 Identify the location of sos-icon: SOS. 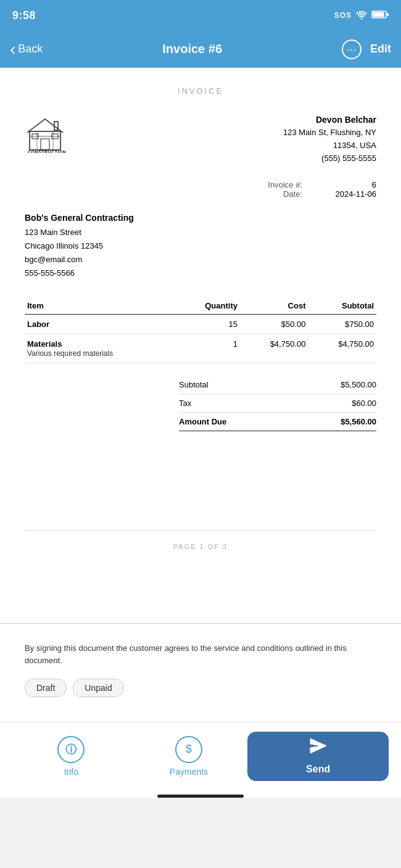
(343, 15).